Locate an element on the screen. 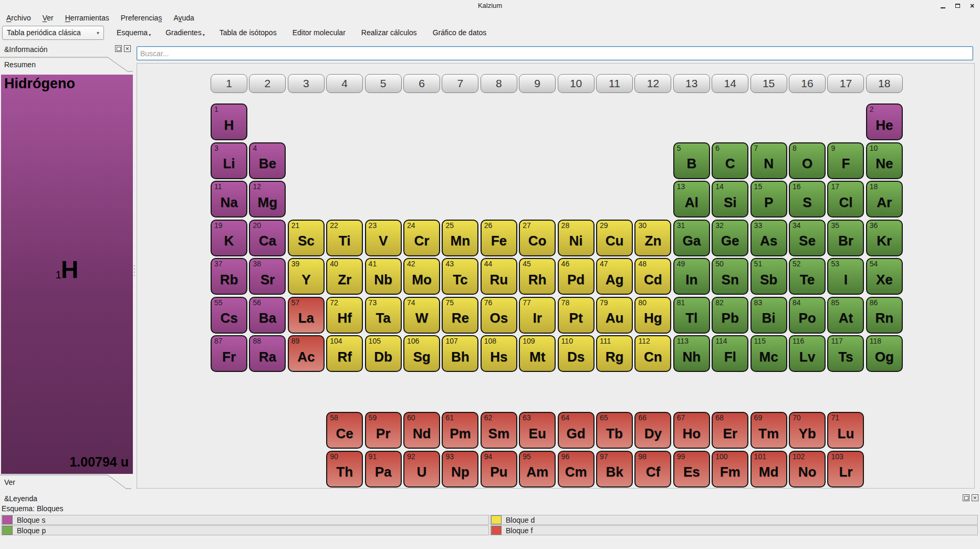 The height and width of the screenshot is (549, 980). group-number-button: 17 is located at coordinates (846, 84).